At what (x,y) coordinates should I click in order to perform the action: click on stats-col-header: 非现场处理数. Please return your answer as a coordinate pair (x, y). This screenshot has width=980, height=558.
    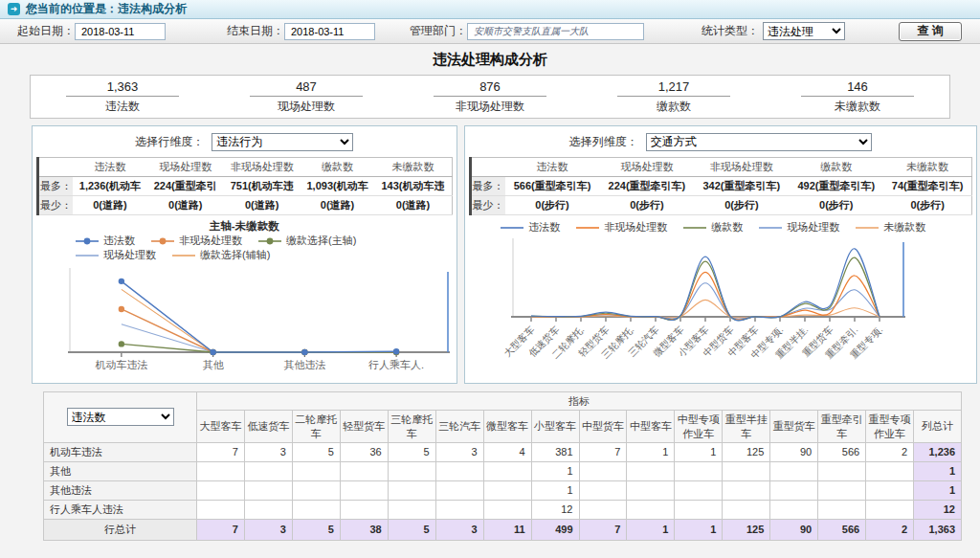
    Looking at the image, I should click on (741, 167).